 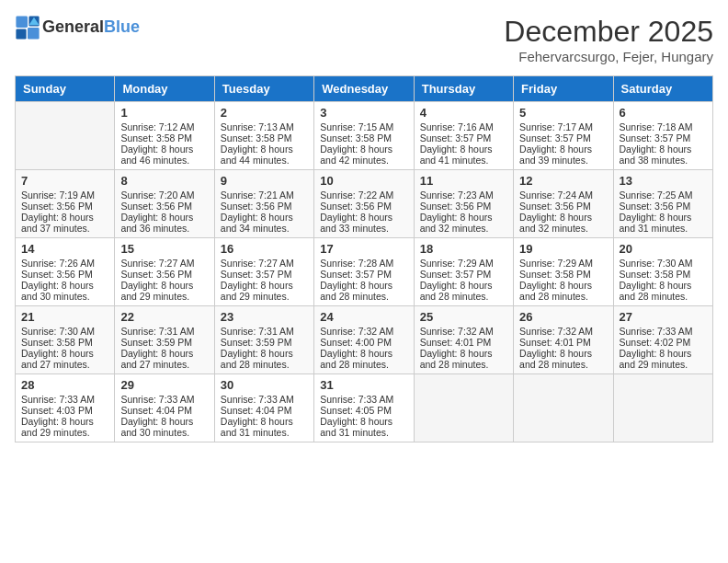 I want to click on daylight-text: Daylight: 8 hours and 38 minutes., so click(x=664, y=155).